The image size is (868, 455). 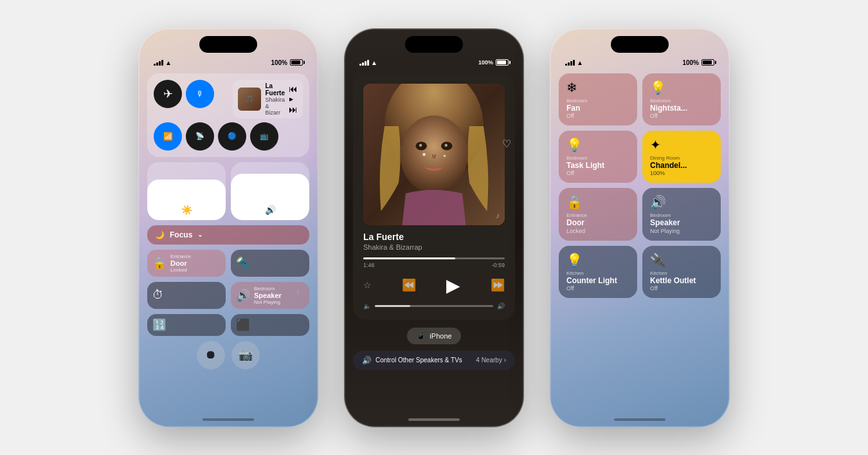 What do you see at coordinates (211, 355) in the screenshot?
I see `screen-record-button: ⏺` at bounding box center [211, 355].